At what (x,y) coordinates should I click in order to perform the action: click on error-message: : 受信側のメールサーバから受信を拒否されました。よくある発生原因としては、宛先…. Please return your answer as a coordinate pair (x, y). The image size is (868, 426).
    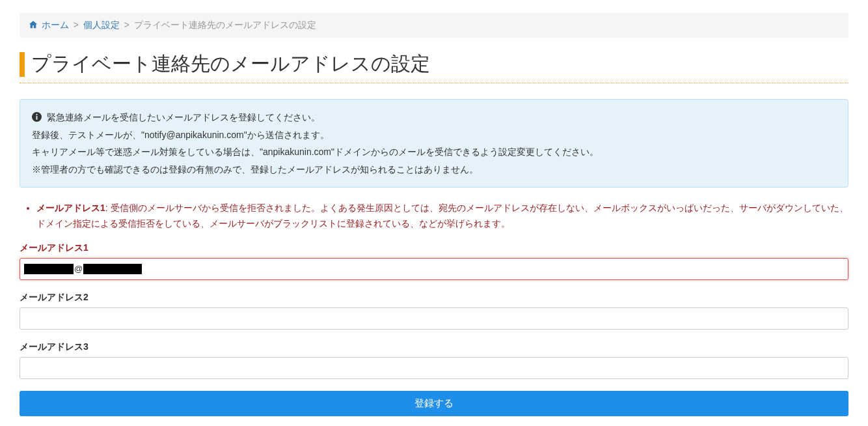
    Looking at the image, I should click on (442, 216).